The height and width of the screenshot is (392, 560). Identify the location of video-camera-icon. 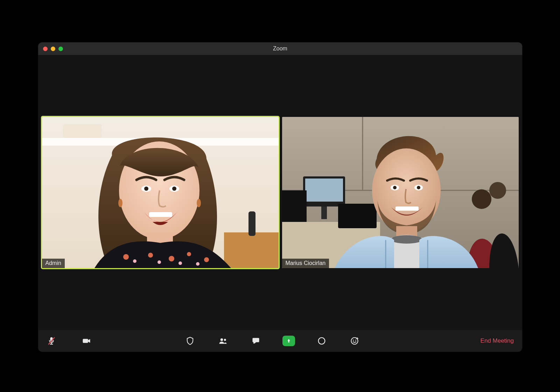
(86, 341).